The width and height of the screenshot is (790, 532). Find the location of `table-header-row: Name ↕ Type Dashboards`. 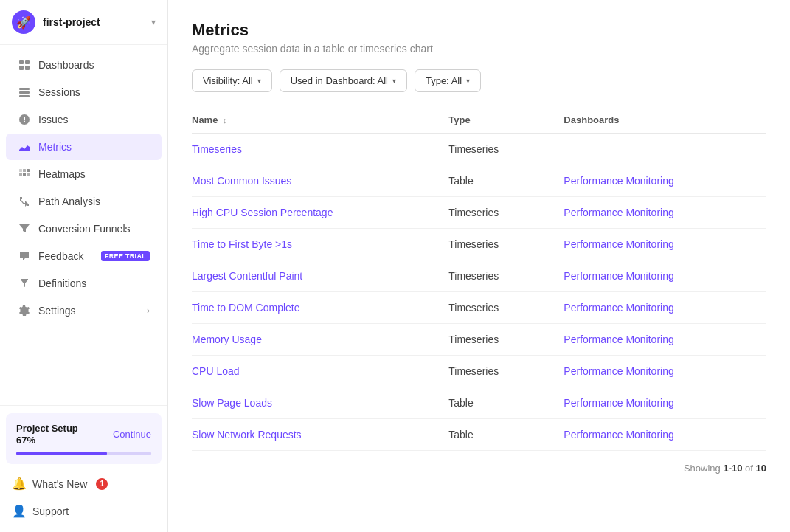

table-header-row: Name ↕ Type Dashboards is located at coordinates (479, 120).